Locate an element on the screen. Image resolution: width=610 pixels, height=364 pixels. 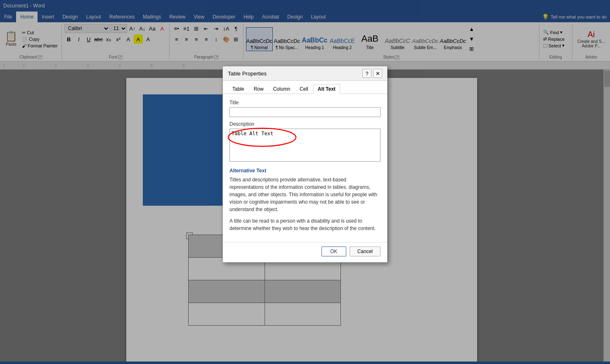
title-label: Title is located at coordinates (305, 103).